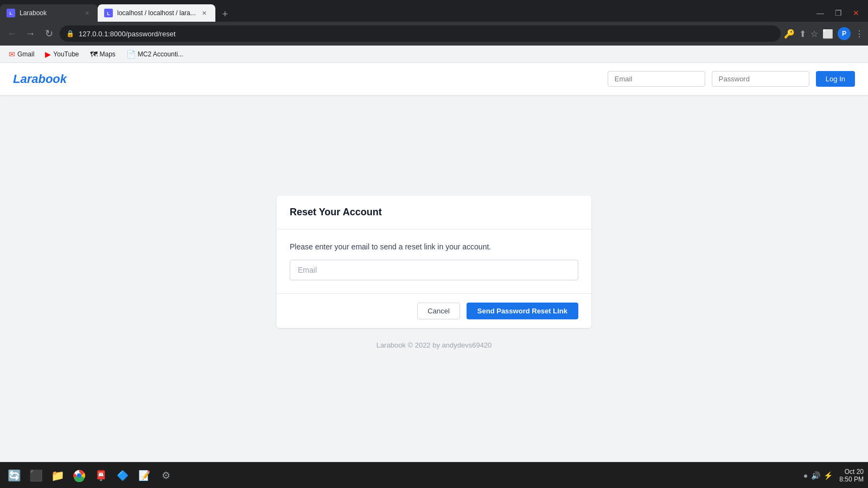 The width and height of the screenshot is (868, 488). What do you see at coordinates (835, 79) in the screenshot?
I see `login-button: Log In` at bounding box center [835, 79].